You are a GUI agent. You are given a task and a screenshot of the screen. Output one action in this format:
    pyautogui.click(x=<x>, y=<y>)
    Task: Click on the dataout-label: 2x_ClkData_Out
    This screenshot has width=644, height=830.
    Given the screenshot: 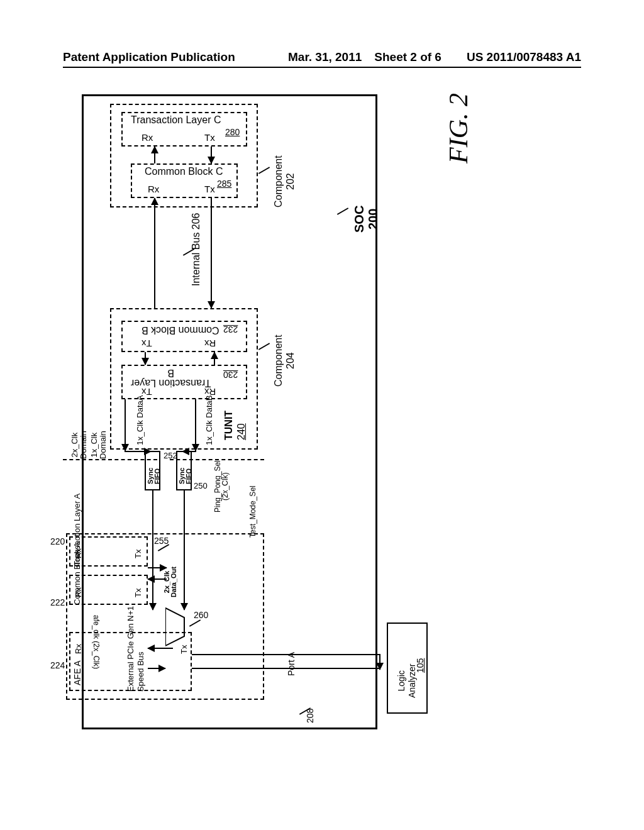 What is the action you would take?
    pyautogui.click(x=170, y=582)
    